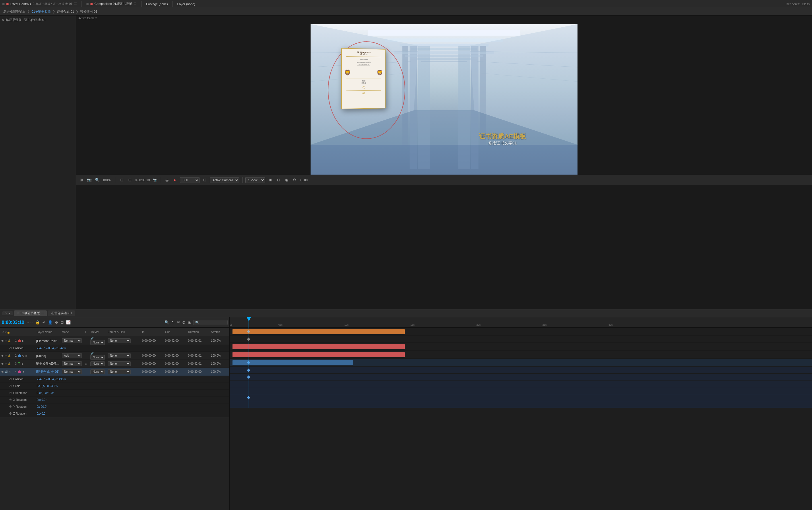 The image size is (812, 510). I want to click on mode-select-4: Normal, so click(72, 372).